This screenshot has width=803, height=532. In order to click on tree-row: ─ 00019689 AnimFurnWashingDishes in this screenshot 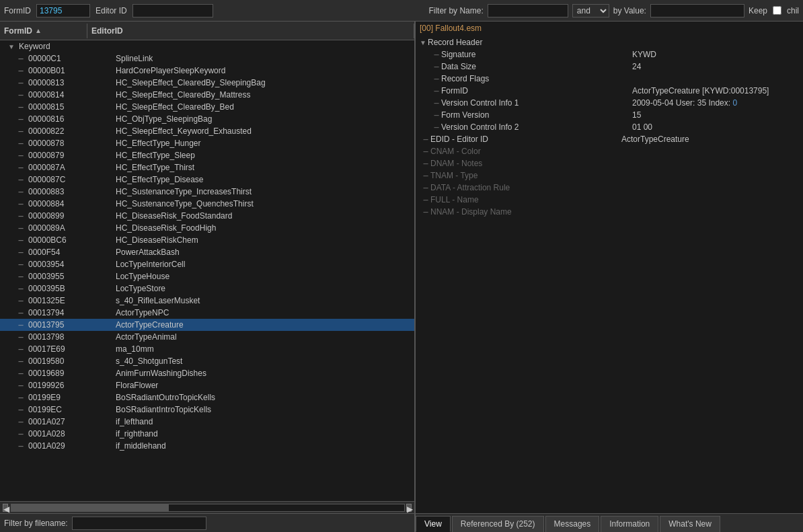, I will do `click(207, 373)`.